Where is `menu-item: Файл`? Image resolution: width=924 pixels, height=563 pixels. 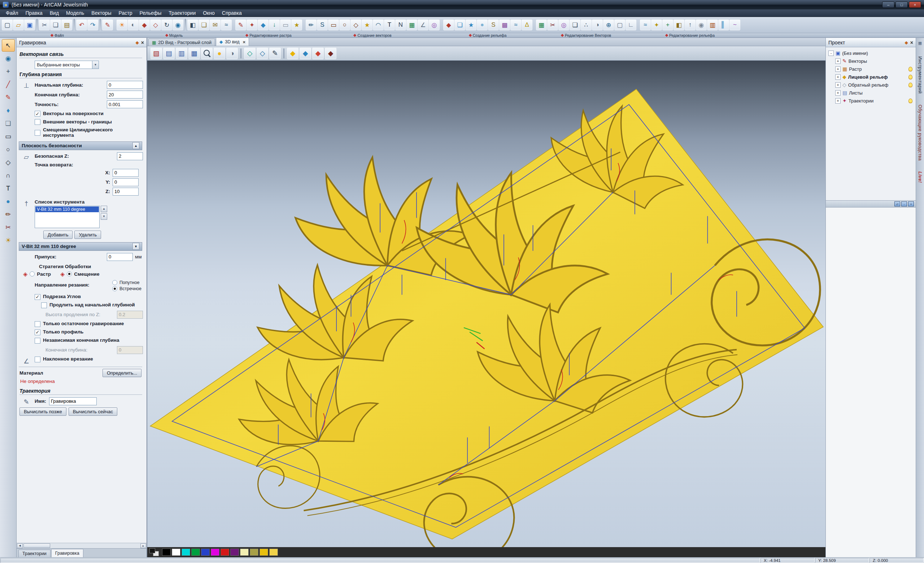
menu-item: Файл is located at coordinates (12, 13).